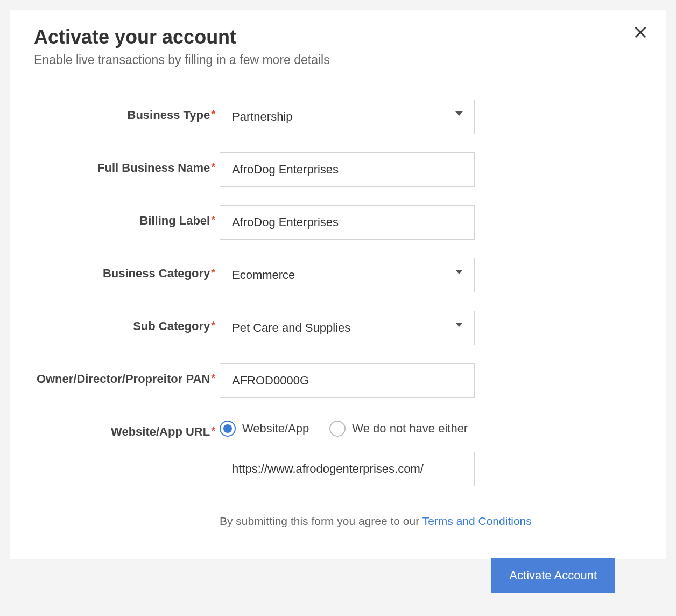  Describe the element at coordinates (276, 429) in the screenshot. I see `radio-website-app-label: Website/App` at that location.